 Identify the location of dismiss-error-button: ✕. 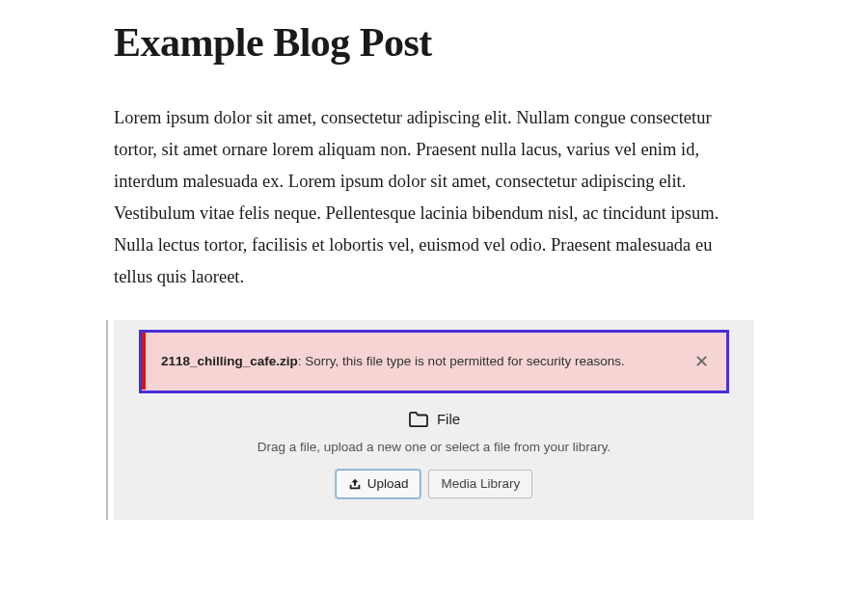
(702, 362).